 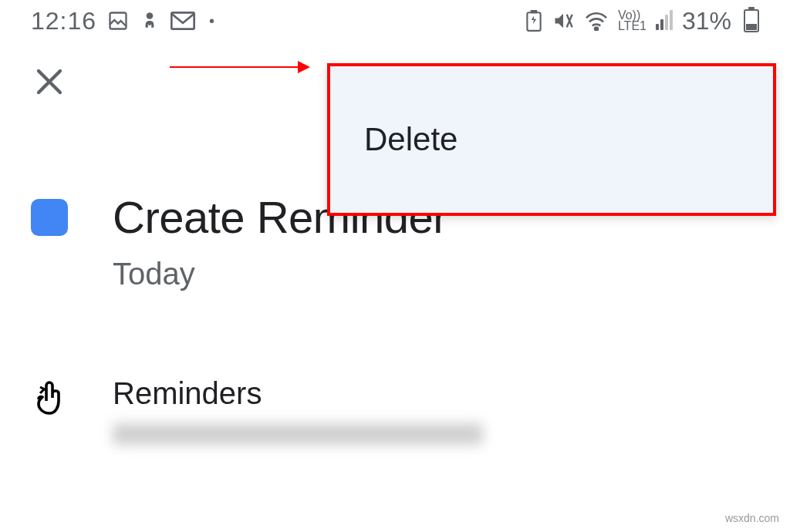 What do you see at coordinates (395, 21) in the screenshot?
I see `status-bar: 12:16 • Vo)) LTE1 31%` at bounding box center [395, 21].